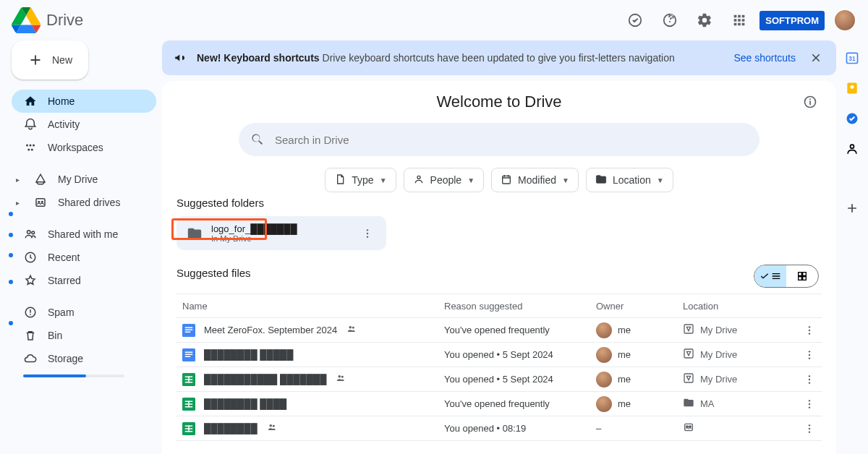 The height and width of the screenshot is (454, 868). What do you see at coordinates (84, 335) in the screenshot?
I see `sidebar-item-bin: Bin` at bounding box center [84, 335].